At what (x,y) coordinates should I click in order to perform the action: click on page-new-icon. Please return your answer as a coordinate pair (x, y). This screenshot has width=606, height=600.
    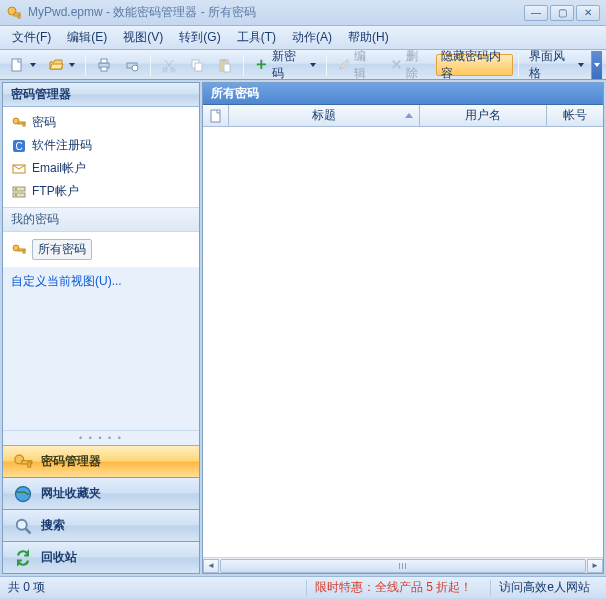
    Looking at the image, I should click on (17, 65).